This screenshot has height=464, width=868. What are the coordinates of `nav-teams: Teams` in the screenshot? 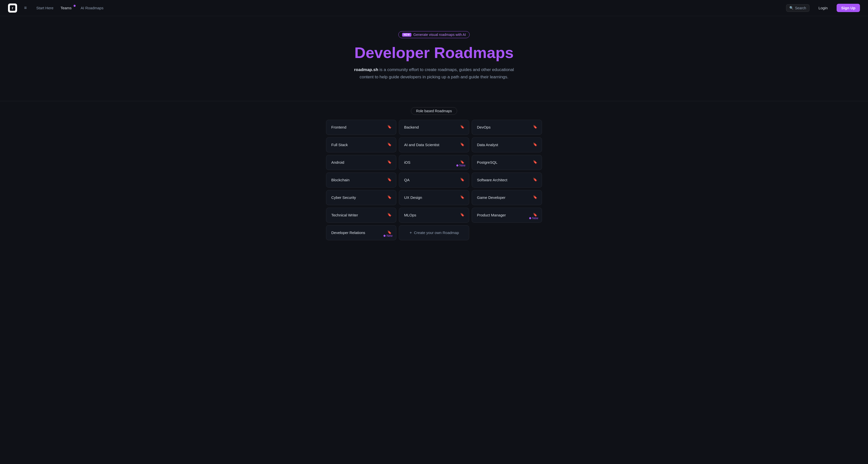 It's located at (67, 8).